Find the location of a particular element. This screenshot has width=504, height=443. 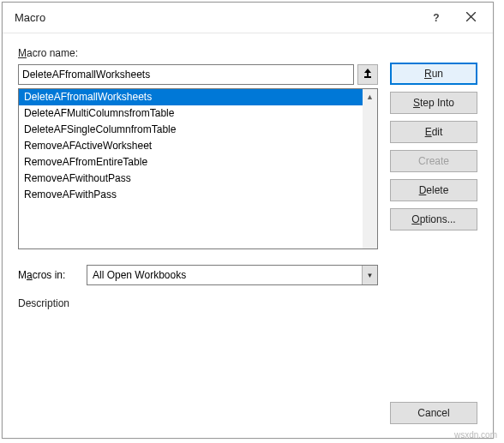

dialog-footer: Cancel is located at coordinates (248, 416).